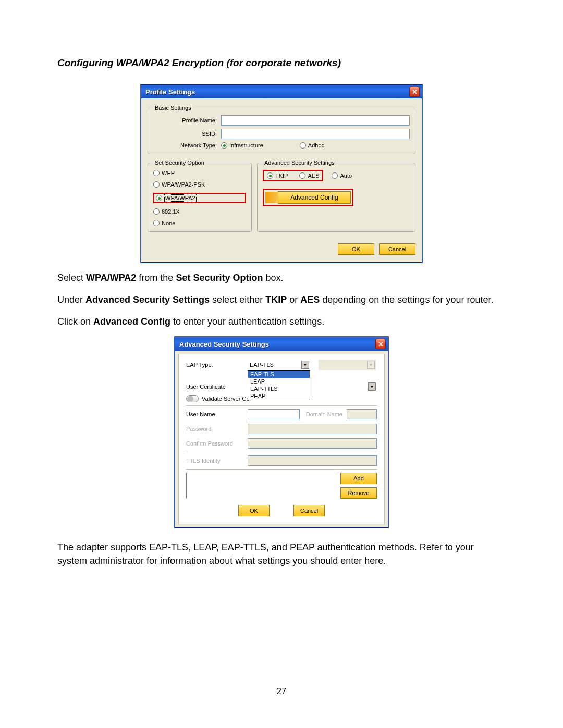 Image resolution: width=563 pixels, height=728 pixels. I want to click on advanced-security-legend: Advanced Security Settings, so click(299, 163).